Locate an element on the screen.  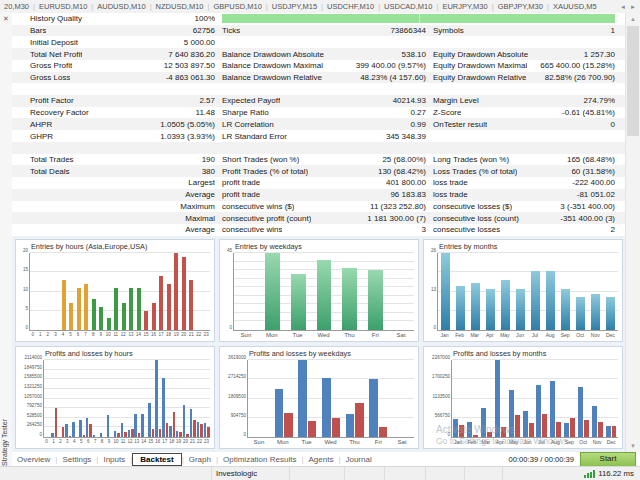
symbol-tab-eurusd-m10: EURUSD,M10 is located at coordinates (63, 6).